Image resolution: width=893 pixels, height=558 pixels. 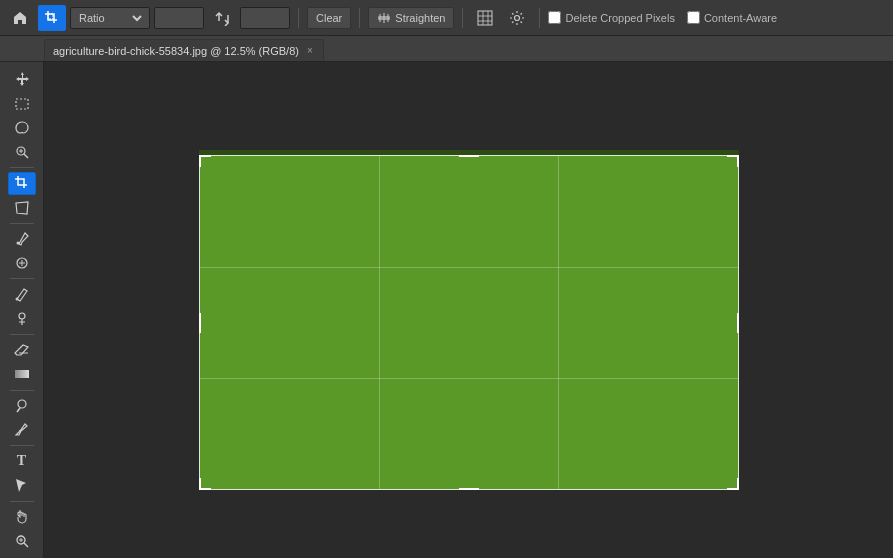 What do you see at coordinates (22, 183) in the screenshot?
I see `crop-tool` at bounding box center [22, 183].